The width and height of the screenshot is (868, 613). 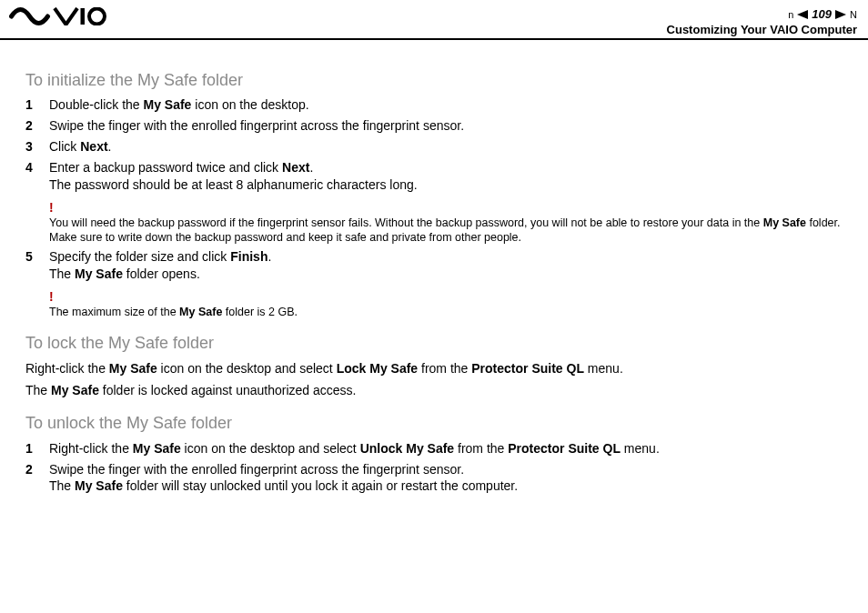 I want to click on section-title-init: To initialize the My Safe folder, so click(x=434, y=80).